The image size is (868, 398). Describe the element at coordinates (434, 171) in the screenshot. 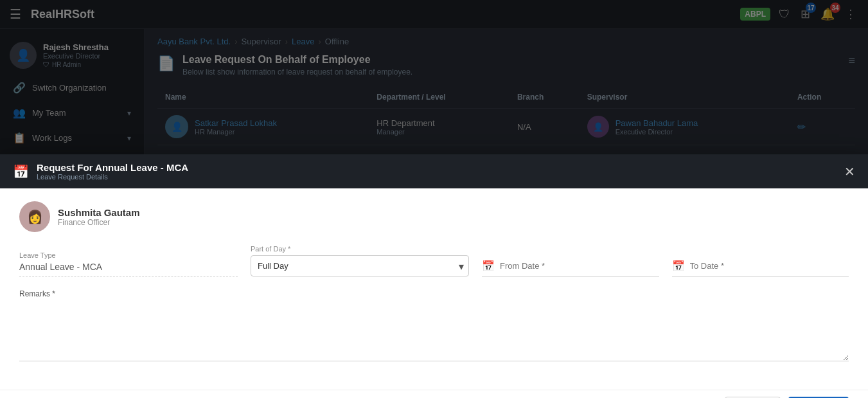

I see `modal-header: 📅 Request For Annual Leave - MCA Leave R…` at that location.